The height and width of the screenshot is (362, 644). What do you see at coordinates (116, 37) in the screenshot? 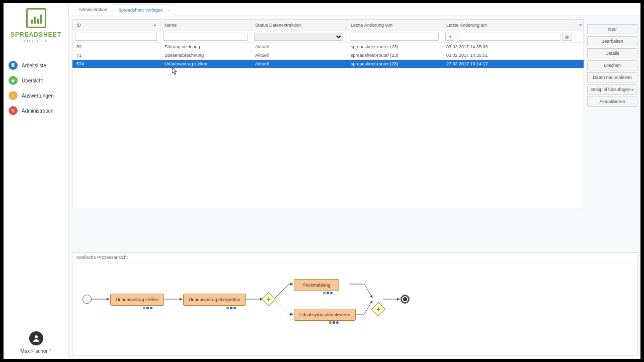
I see `filter-id-input` at bounding box center [116, 37].